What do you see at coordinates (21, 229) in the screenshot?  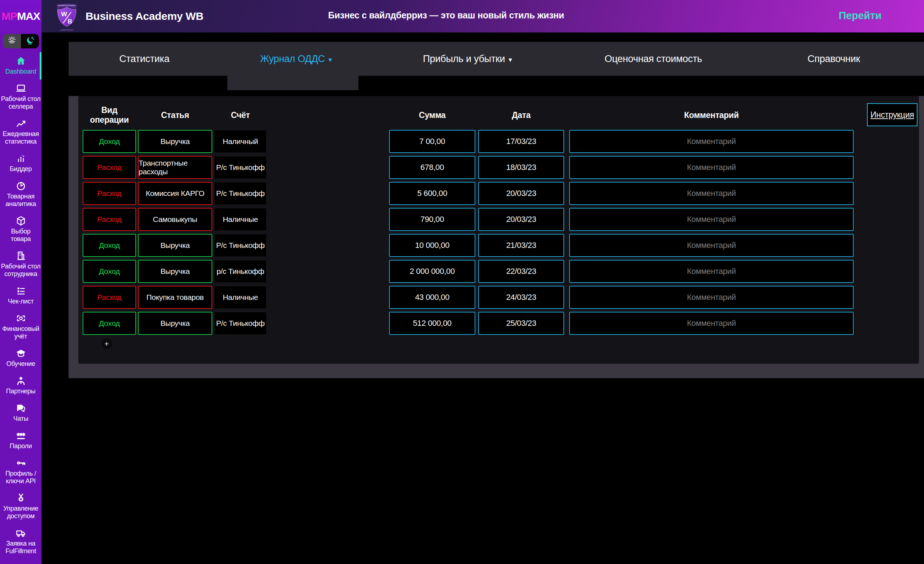 I see `sidebar-item-product-selection: Выбор товара` at bounding box center [21, 229].